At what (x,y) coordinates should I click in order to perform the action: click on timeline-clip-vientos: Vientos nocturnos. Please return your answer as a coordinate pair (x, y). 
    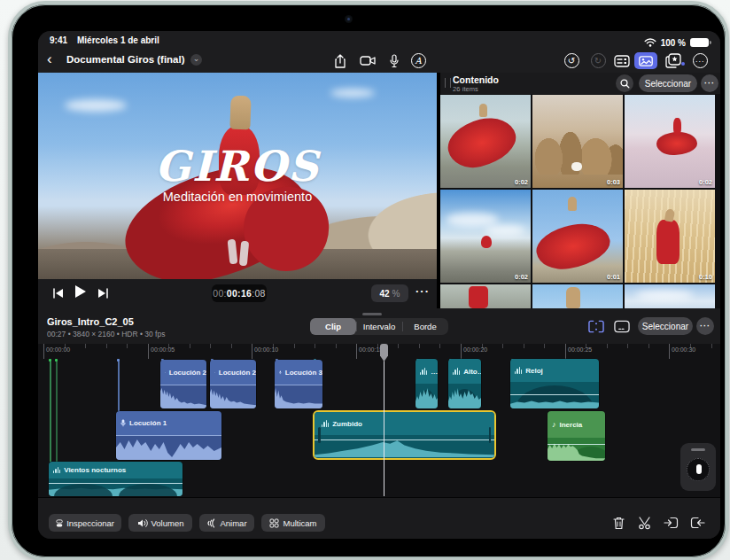
    Looking at the image, I should click on (115, 478).